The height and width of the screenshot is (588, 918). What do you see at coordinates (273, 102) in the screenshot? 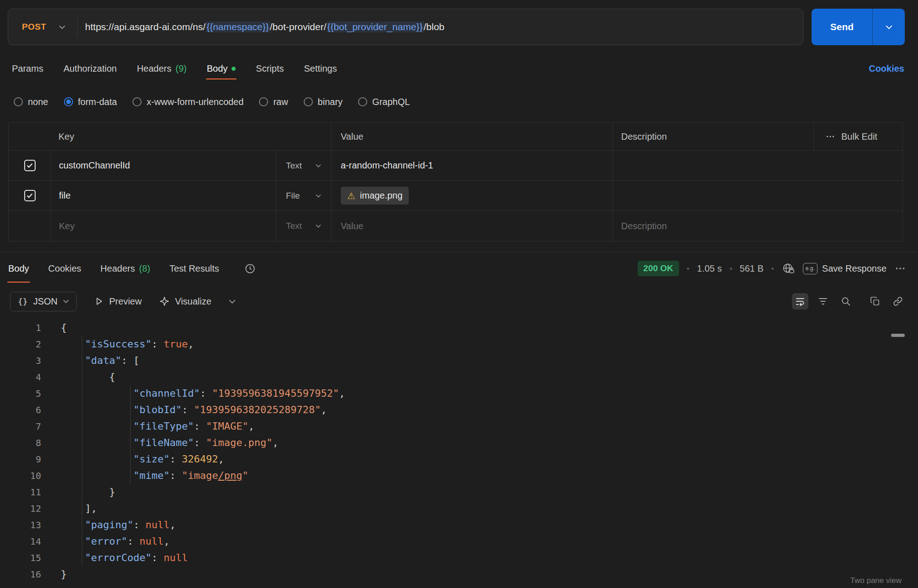
I see `body-mode-raw: raw` at bounding box center [273, 102].